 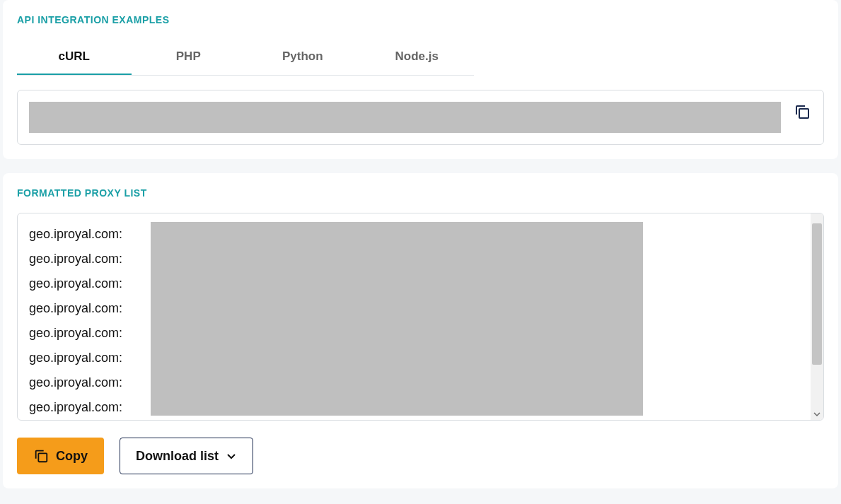 What do you see at coordinates (61, 456) in the screenshot?
I see `copy-button: Copy` at bounding box center [61, 456].